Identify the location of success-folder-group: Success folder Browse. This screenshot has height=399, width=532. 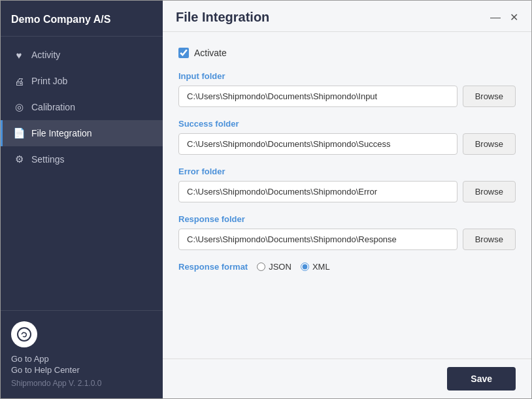
(347, 137).